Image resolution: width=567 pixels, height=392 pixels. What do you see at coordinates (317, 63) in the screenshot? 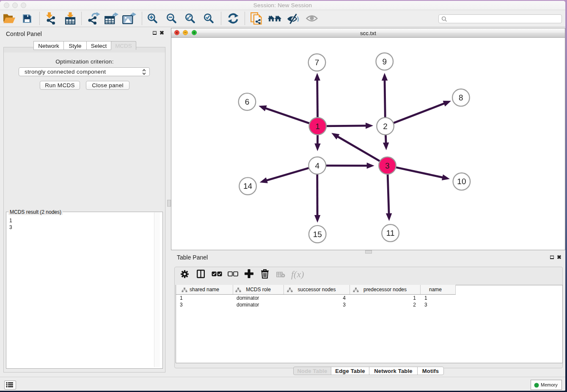
I see `svg-text: 7` at bounding box center [317, 63].